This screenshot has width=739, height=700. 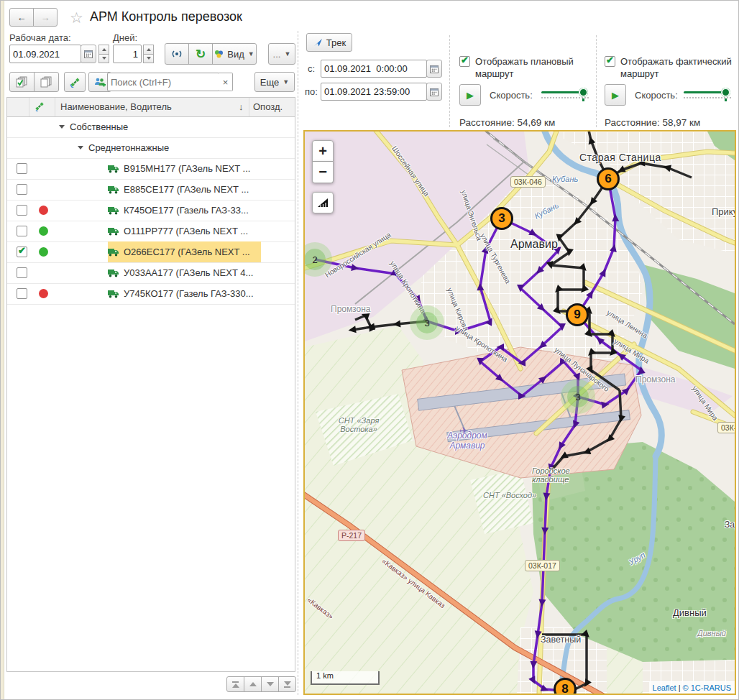 What do you see at coordinates (434, 69) in the screenshot?
I see `from-calendar-button` at bounding box center [434, 69].